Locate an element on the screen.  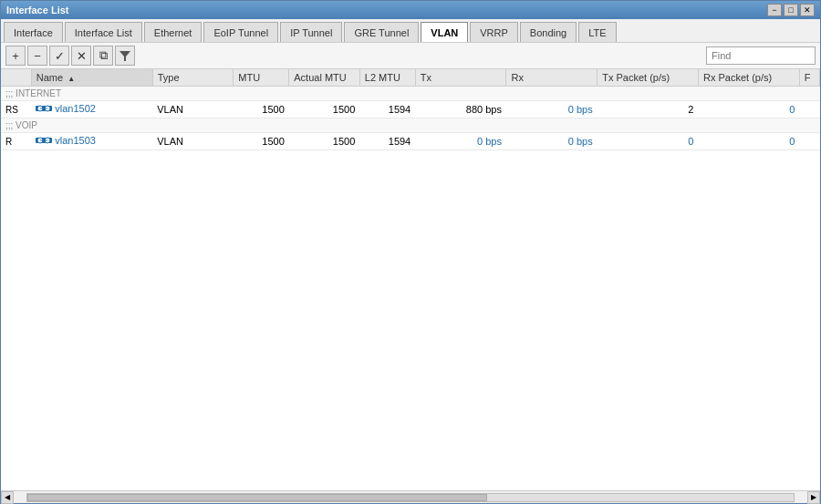
col-flags is located at coordinates (16, 78).